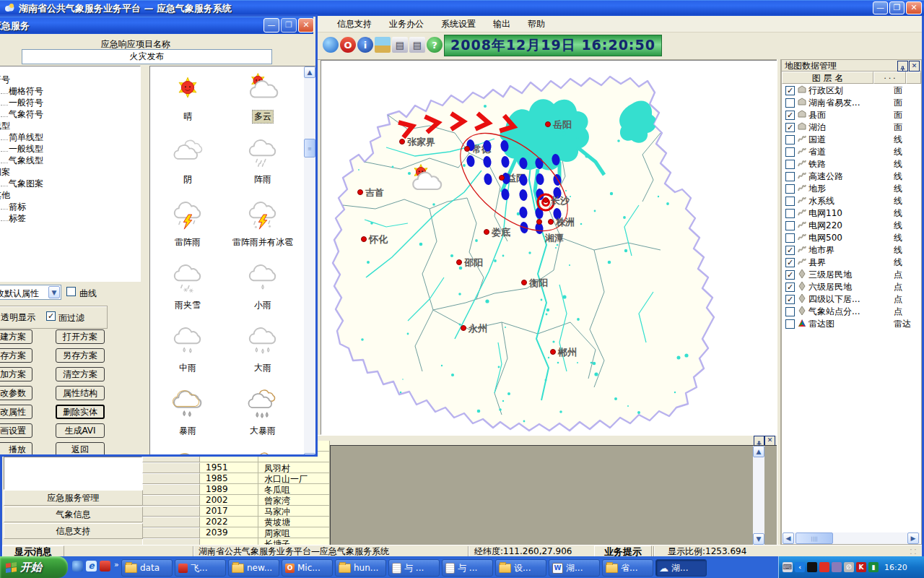  Describe the element at coordinates (105, 566) in the screenshot. I see `red-app-icon` at that location.